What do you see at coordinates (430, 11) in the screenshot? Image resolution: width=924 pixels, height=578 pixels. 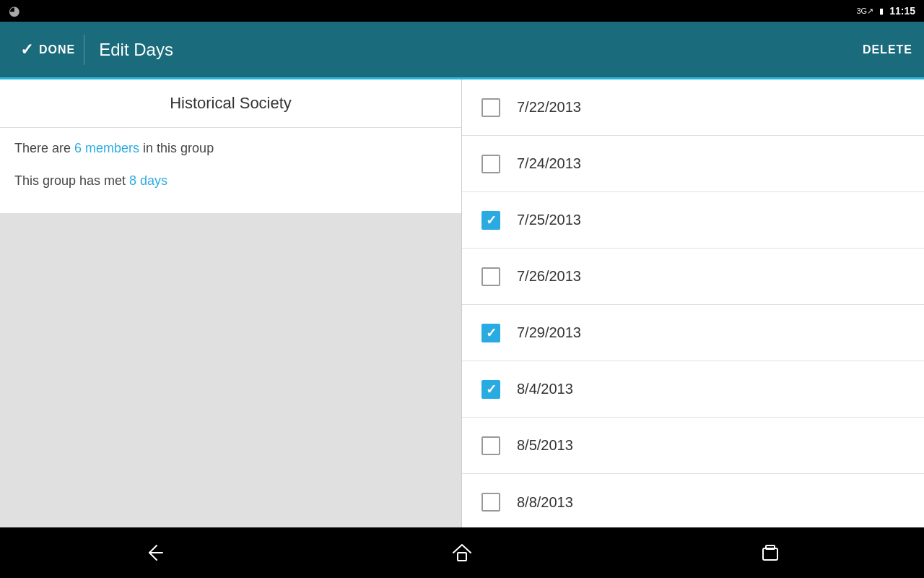 I see `status-bar-left: ◕` at bounding box center [430, 11].